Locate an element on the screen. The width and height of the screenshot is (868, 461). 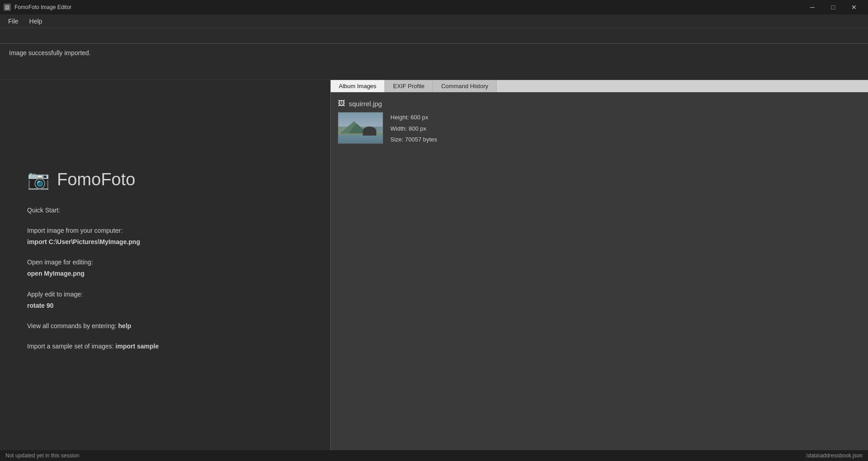
image-height: Height: 600 px is located at coordinates (413, 118).